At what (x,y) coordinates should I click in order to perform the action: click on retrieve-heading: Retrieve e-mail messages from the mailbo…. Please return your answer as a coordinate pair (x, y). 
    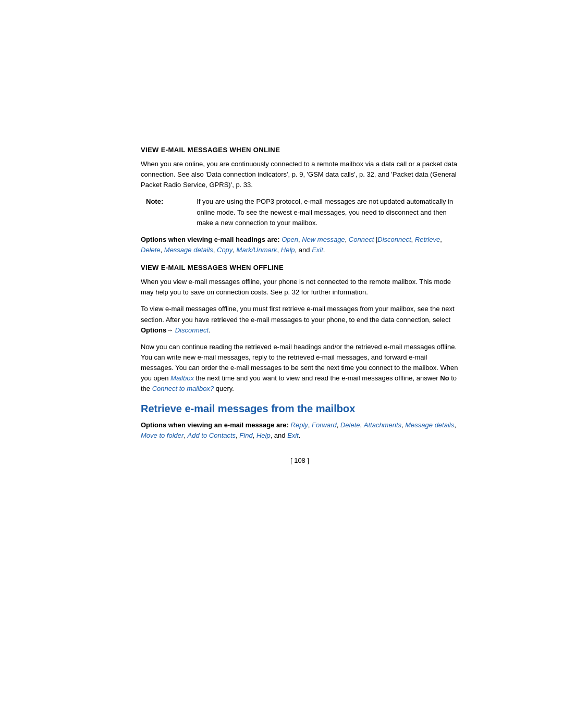
    Looking at the image, I should click on (300, 409).